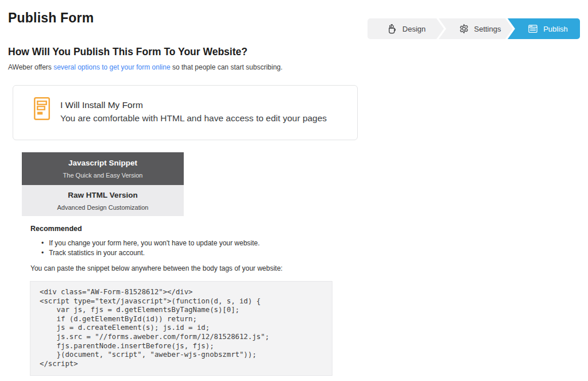 The height and width of the screenshot is (381, 588). Describe the element at coordinates (127, 52) in the screenshot. I see `section-heading: How Will You Publish This Form To Your W…` at that location.